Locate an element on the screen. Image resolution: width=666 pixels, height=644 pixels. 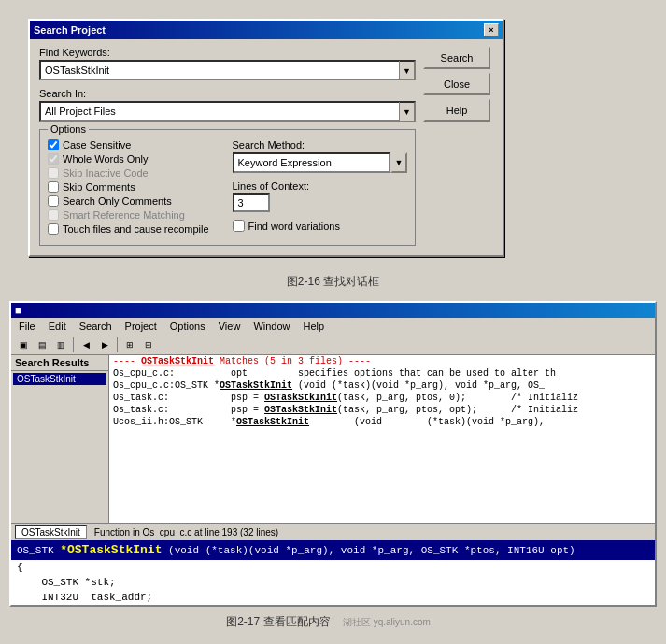
menu-edit: Edit is located at coordinates (58, 326).